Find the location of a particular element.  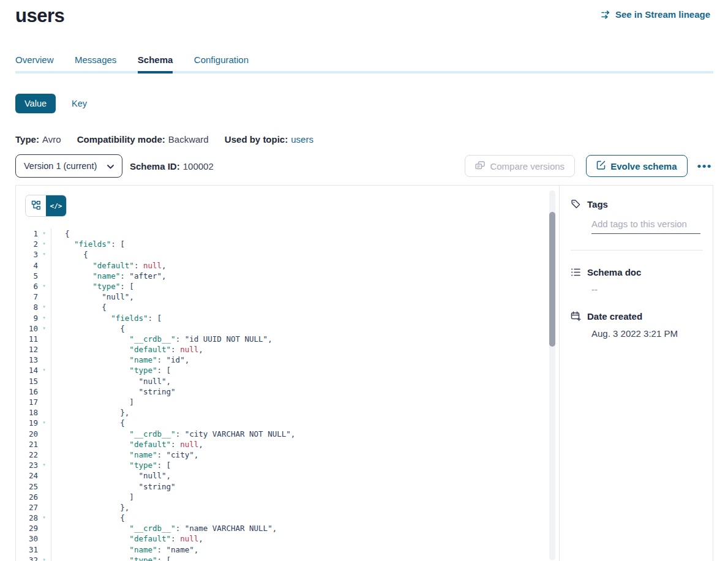

line-number: 22 is located at coordinates (27, 454).